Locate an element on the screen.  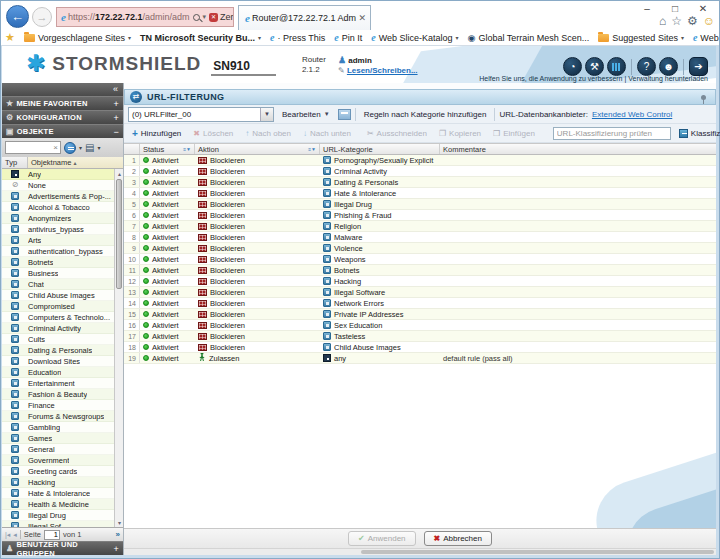
apply-button: ✔Anwenden is located at coordinates (382, 538).